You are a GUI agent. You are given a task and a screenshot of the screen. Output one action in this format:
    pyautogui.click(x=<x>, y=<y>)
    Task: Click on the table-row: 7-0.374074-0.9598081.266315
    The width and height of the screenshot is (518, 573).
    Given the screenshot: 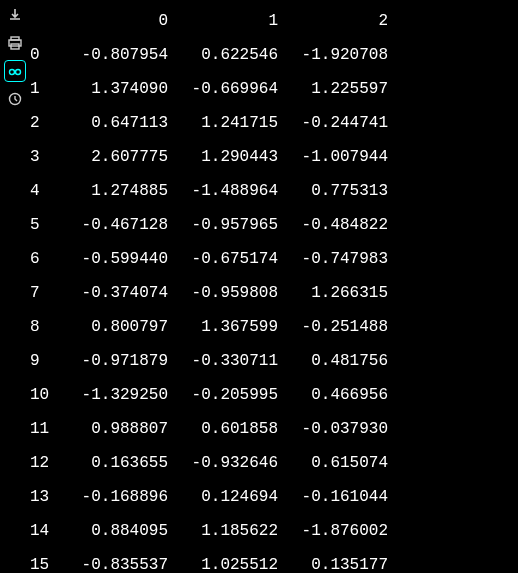 What is the action you would take?
    pyautogui.click(x=274, y=293)
    